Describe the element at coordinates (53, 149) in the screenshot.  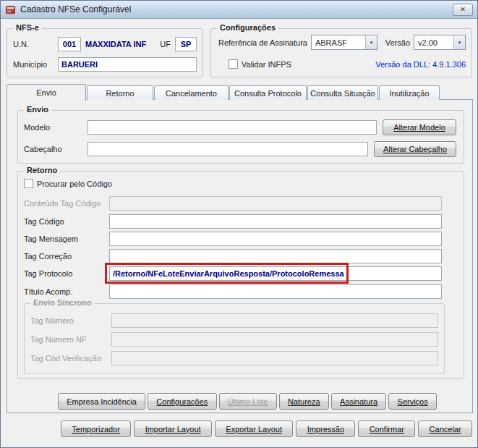
I see `cabecalho-label: Cabeçalho` at that location.